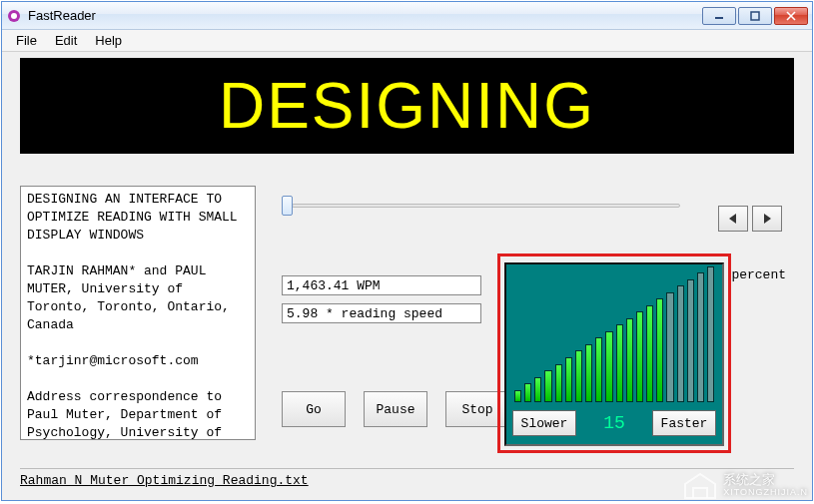 The height and width of the screenshot is (504, 814). What do you see at coordinates (396, 409) in the screenshot?
I see `playback-controls: Go Pause Stop` at bounding box center [396, 409].